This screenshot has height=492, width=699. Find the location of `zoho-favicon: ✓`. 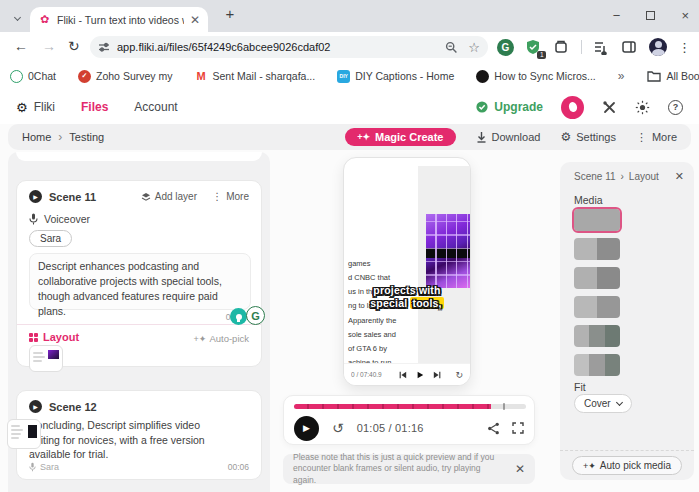

zoho-favicon: ✓ is located at coordinates (84, 76).